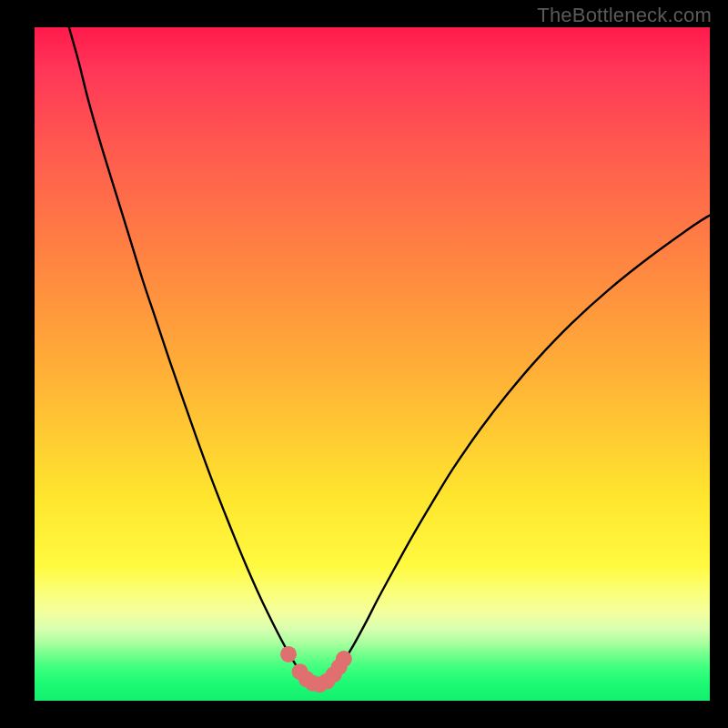  Describe the element at coordinates (317, 670) in the screenshot. I see `curve-markers` at that location.